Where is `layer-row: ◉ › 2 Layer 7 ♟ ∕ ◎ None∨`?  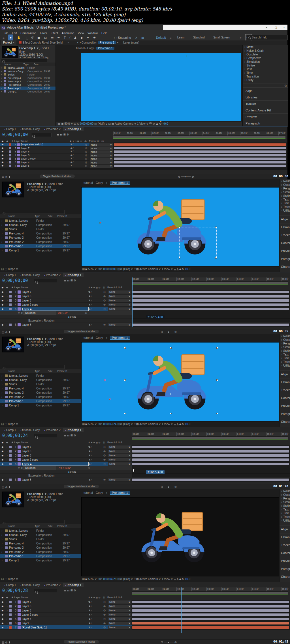
layer-row: ◉ › 2 Layer 7 ♟ ∕ ◎ None∨ is located at coordinates (144, 148).